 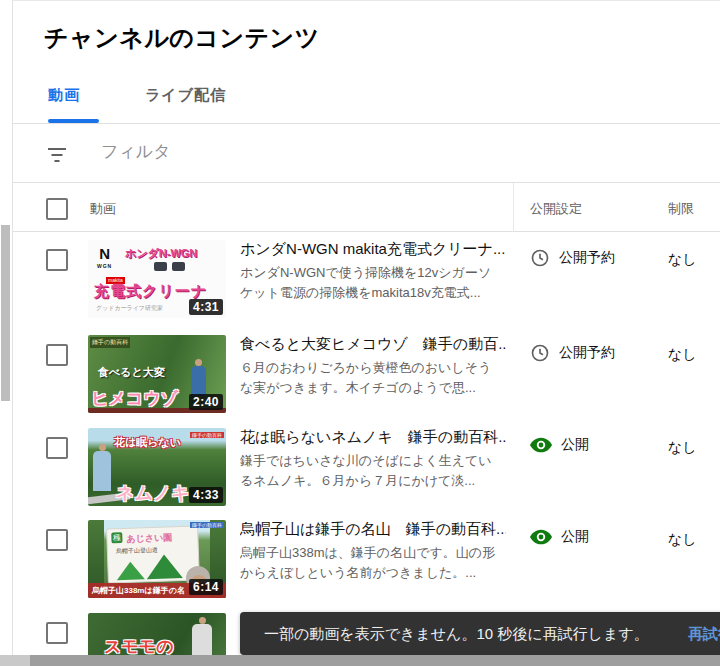 I want to click on duration-badge: 2:40, so click(x=206, y=402).